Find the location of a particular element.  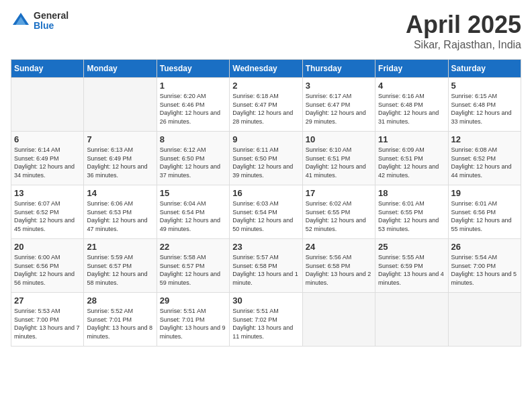

day-number: 14 is located at coordinates (120, 193).